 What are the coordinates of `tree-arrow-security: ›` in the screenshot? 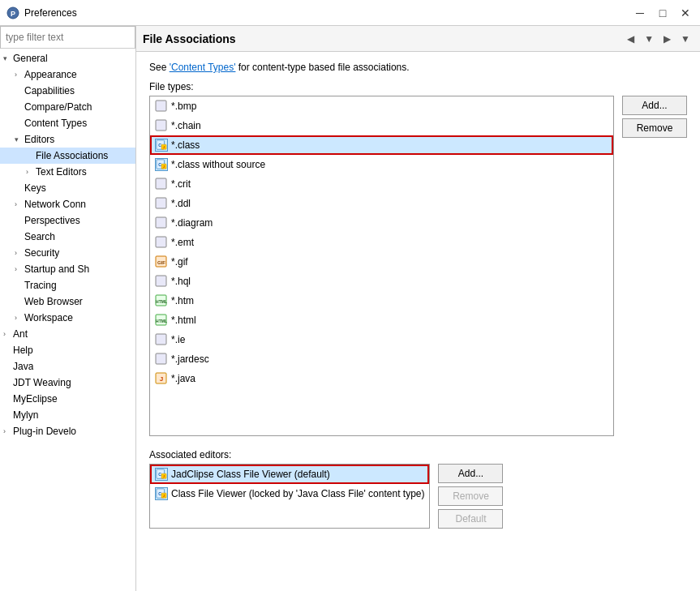 It's located at (19, 253).